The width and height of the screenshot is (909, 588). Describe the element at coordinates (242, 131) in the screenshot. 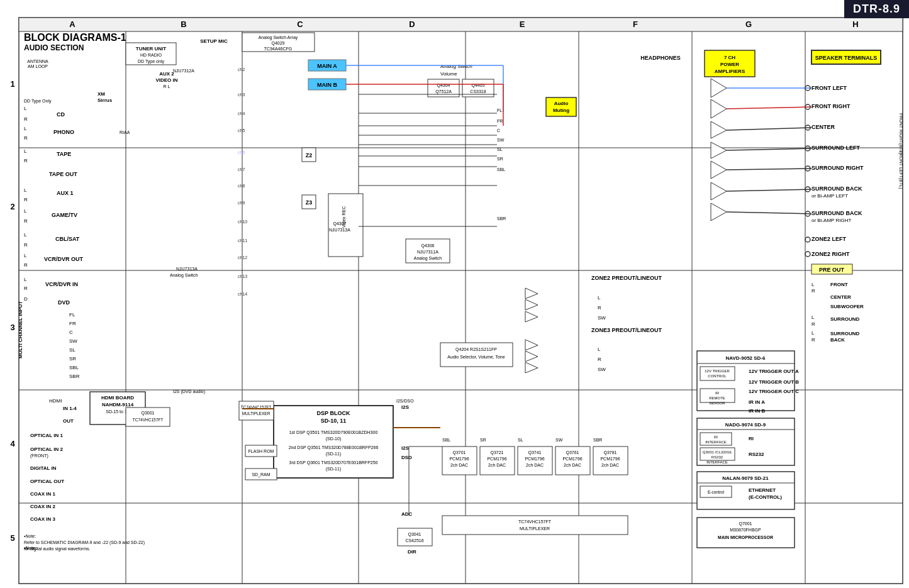

I see `svg-text: ch5` at that location.